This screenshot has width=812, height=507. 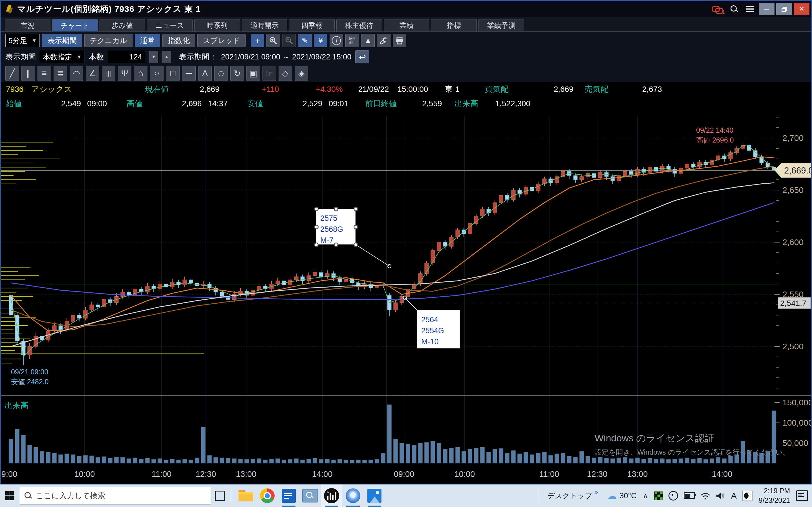 What do you see at coordinates (257, 41) in the screenshot?
I see `crosshair-icon: ＋` at bounding box center [257, 41].